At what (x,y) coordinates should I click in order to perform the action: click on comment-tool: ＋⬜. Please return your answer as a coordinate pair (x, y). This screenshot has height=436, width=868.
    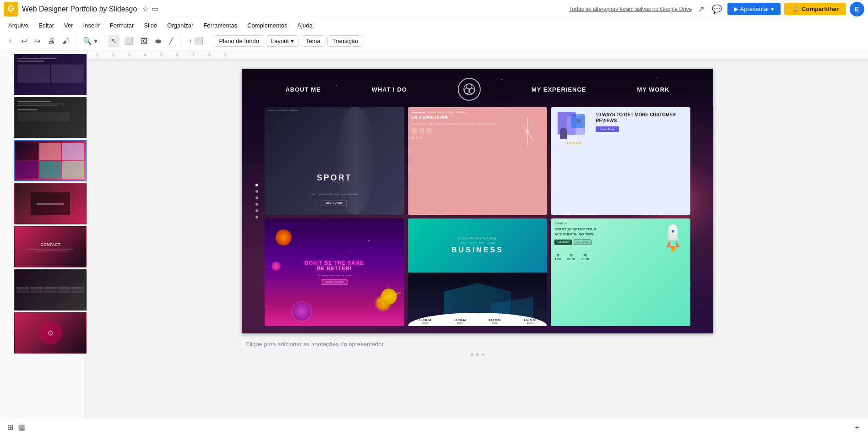
    Looking at the image, I should click on (195, 41).